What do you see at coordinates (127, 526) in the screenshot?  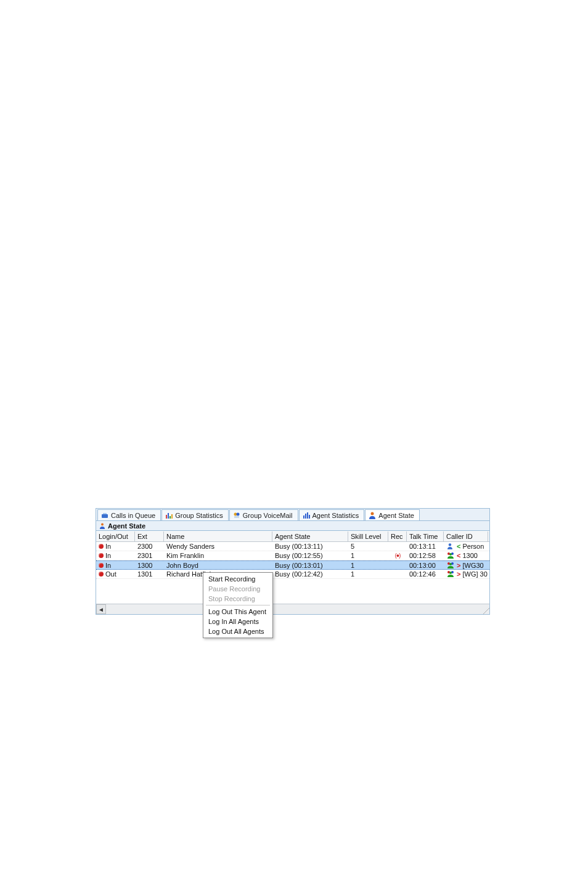 I see `subheader-label: Agent State` at bounding box center [127, 526].